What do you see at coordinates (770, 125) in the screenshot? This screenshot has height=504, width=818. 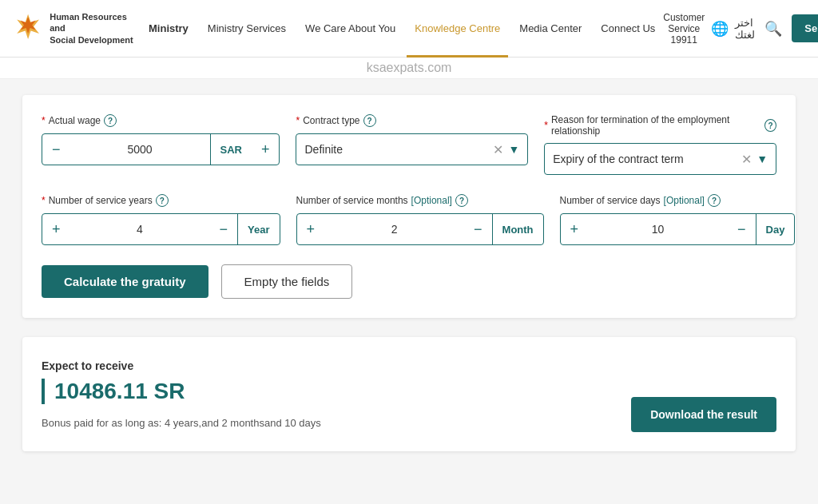 I see `termination-reason-help-icon: ?` at bounding box center [770, 125].